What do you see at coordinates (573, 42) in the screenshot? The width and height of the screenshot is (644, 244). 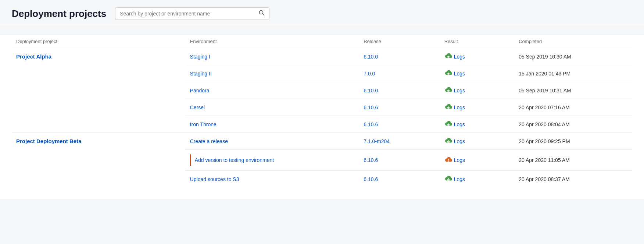 I see `col-header-completed: Completed` at bounding box center [573, 42].